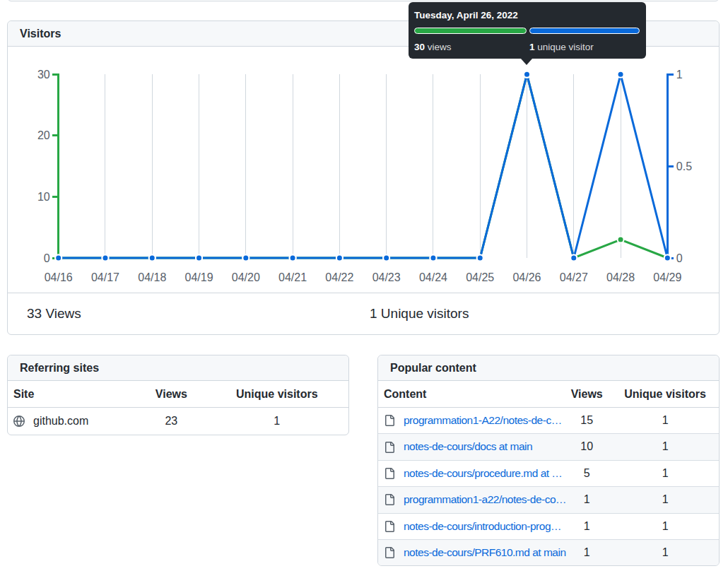 Image resolution: width=728 pixels, height=571 pixels. I want to click on x-axis-tick-label: 04/21, so click(293, 277).